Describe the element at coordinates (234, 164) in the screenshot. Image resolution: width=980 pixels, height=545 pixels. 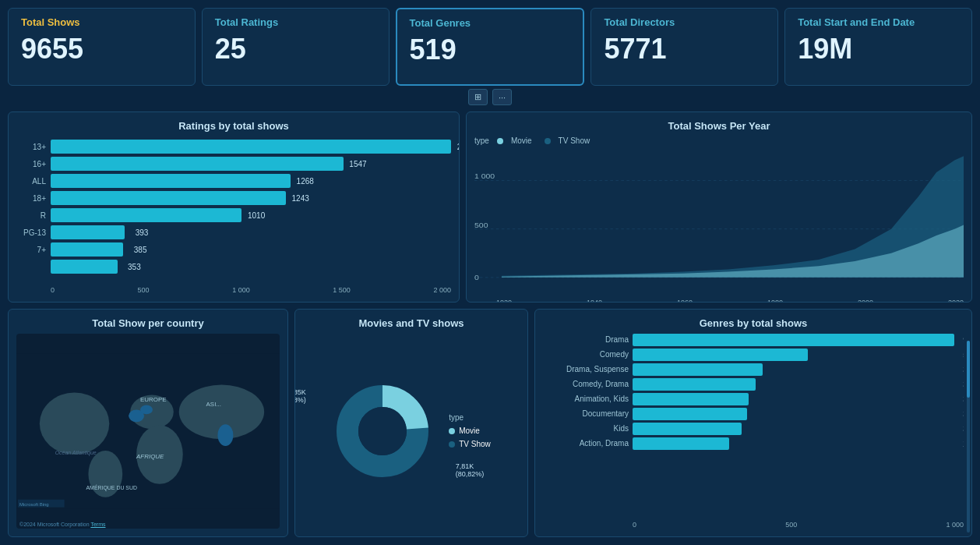
I see `ratings-bar-row: 16+ 1547` at that location.